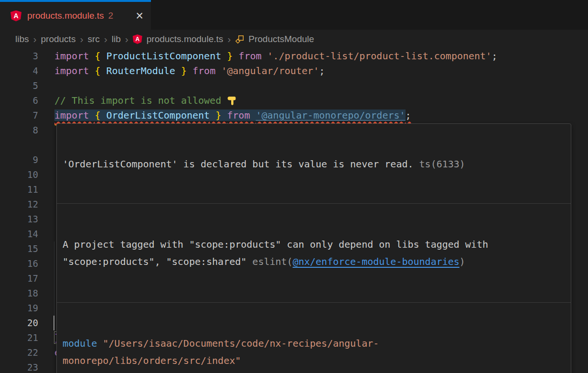 The height and width of the screenshot is (373, 588). Describe the element at coordinates (66, 16) in the screenshot. I see `tab-title: products.module.ts` at that location.